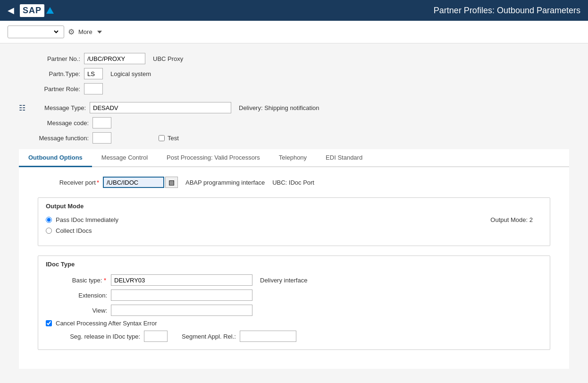  What do you see at coordinates (172, 182) in the screenshot?
I see `lookup-icon: ▧` at bounding box center [172, 182].